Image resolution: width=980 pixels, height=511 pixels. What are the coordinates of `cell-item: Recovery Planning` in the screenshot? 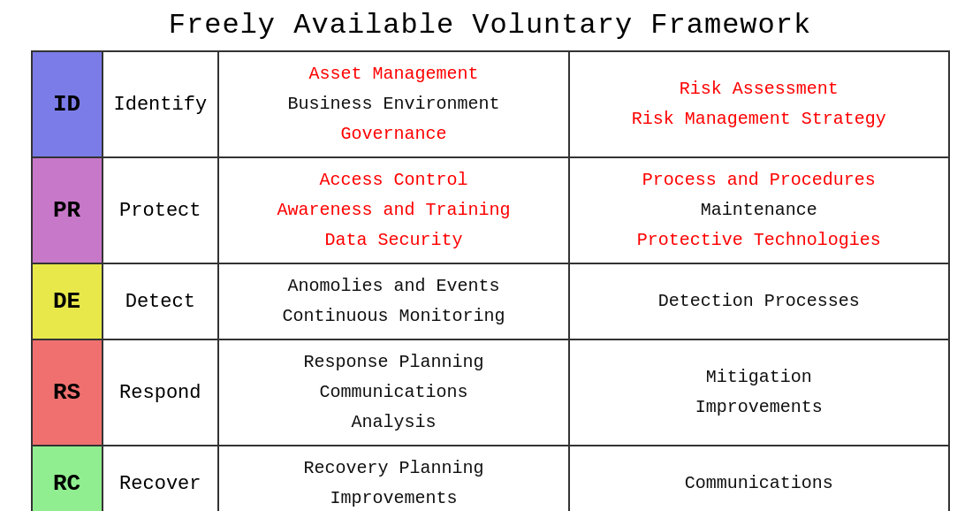 It's located at (394, 469).